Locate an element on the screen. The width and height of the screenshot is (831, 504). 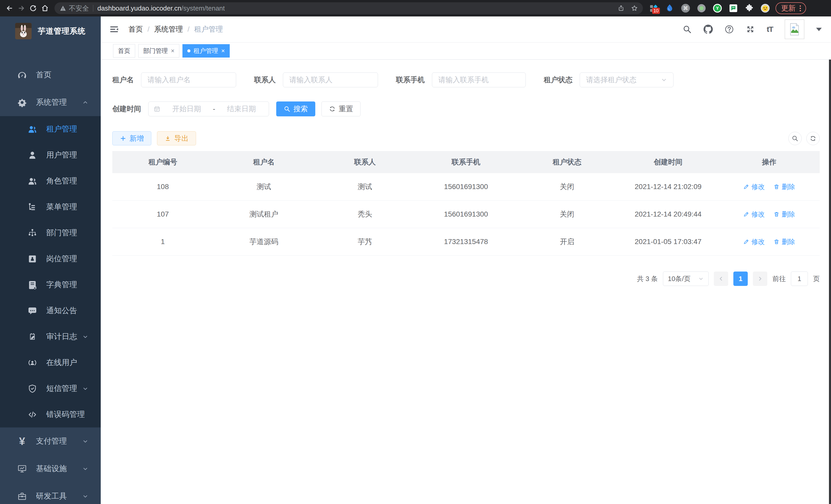
gear-icon is located at coordinates (22, 102).